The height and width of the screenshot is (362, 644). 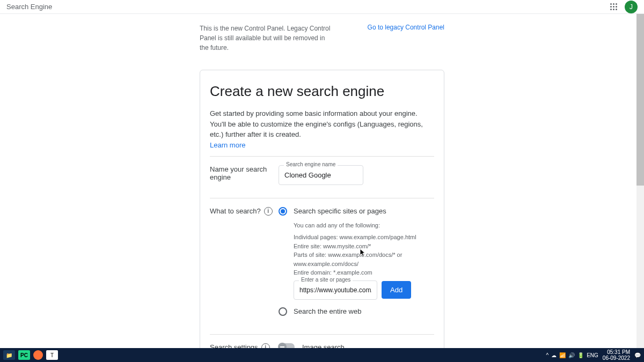 I want to click on radio-specific-input, so click(x=283, y=211).